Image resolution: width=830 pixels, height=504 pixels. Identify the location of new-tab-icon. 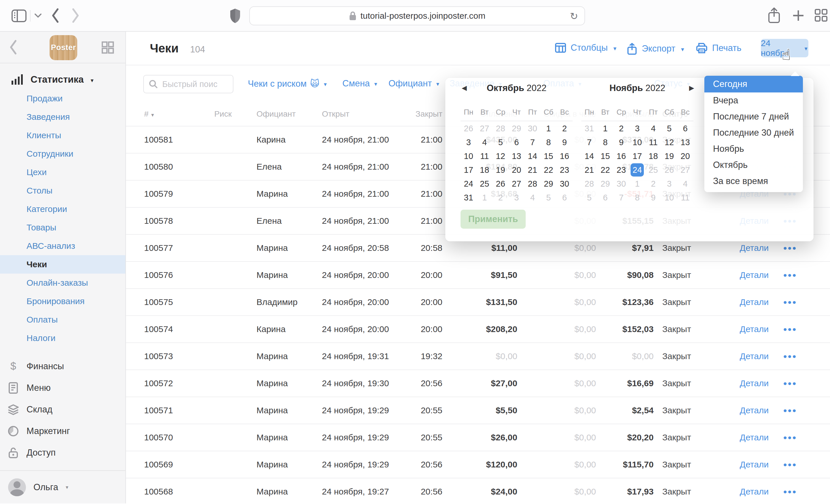
(798, 15).